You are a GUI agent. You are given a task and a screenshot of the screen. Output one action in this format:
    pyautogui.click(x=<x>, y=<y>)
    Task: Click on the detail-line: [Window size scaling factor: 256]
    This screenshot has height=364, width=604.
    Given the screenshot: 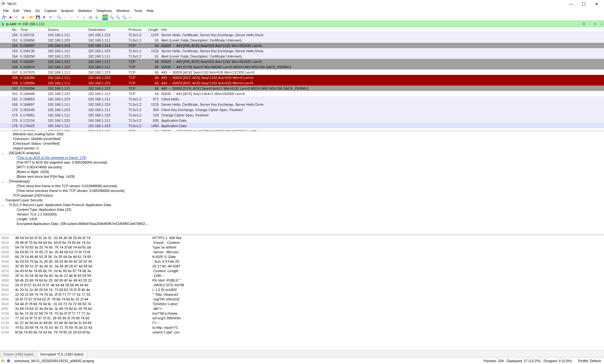 What is the action you would take?
    pyautogui.click(x=302, y=134)
    